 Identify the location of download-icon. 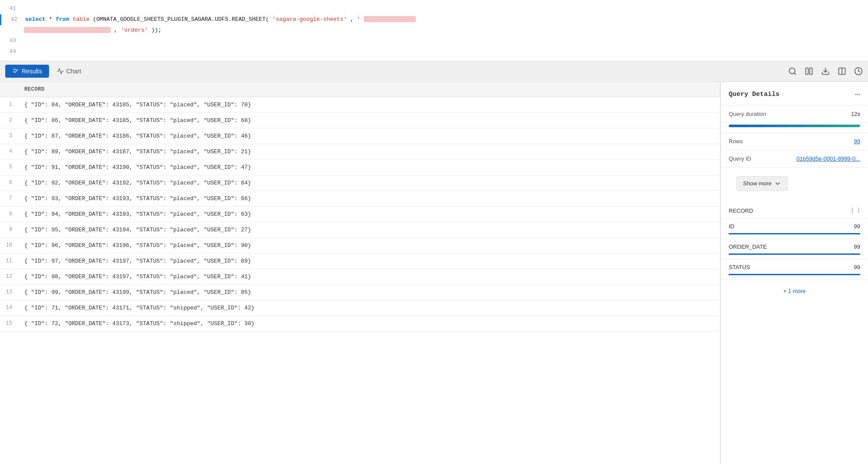
(825, 71).